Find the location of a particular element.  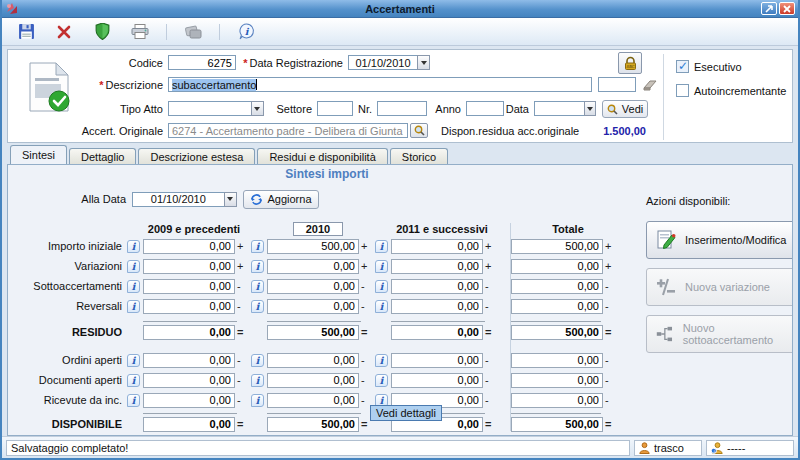

checkbox-esecutivo: Esecutivo is located at coordinates (731, 66).